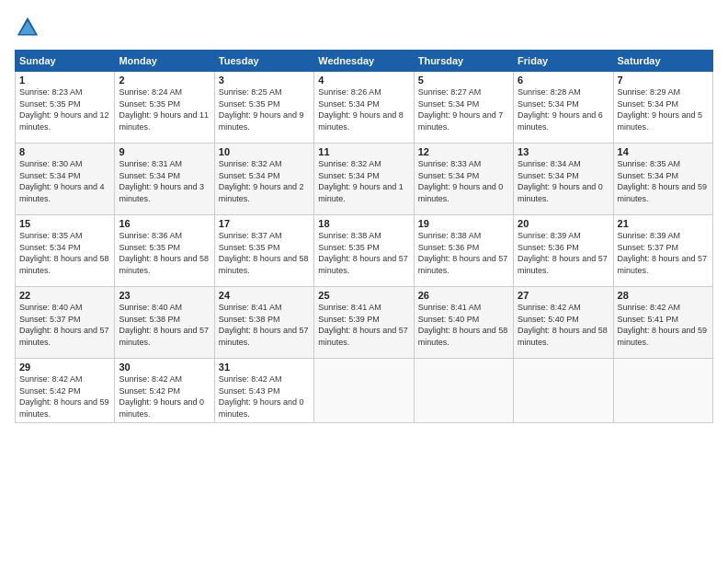  What do you see at coordinates (363, 253) in the screenshot?
I see `day-detail: Sunrise: 8:38 AMSunset: 5:35 PMDaylight:…` at bounding box center [363, 253].